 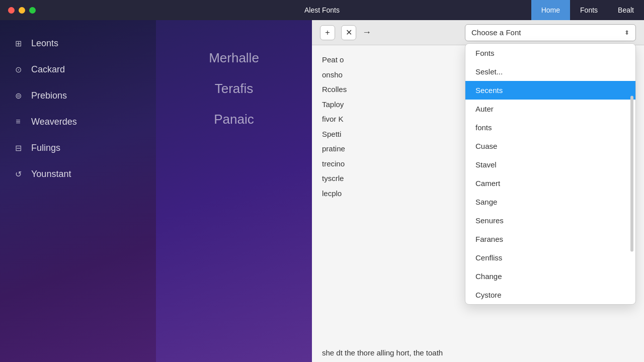 I want to click on dropdown-item-auter: Auter, so click(x=550, y=109).